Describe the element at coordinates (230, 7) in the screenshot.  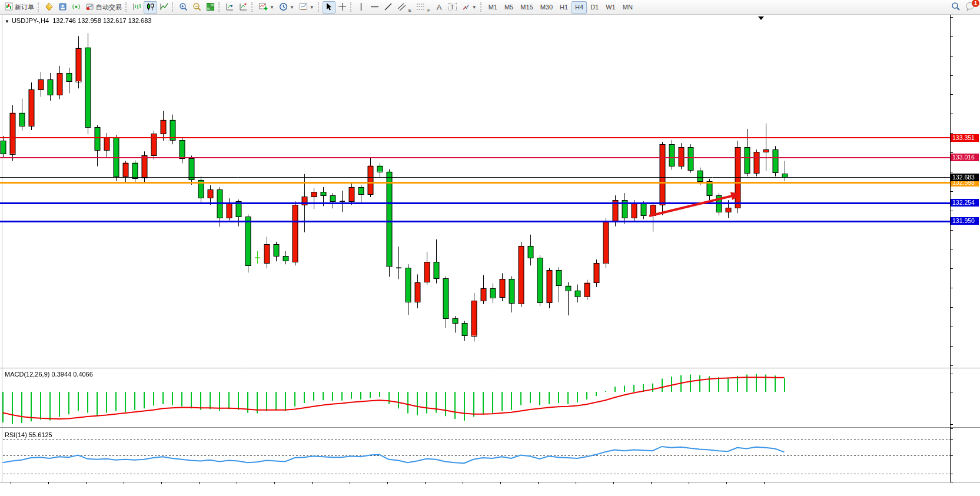
I see `auto-scroll-icon` at that location.